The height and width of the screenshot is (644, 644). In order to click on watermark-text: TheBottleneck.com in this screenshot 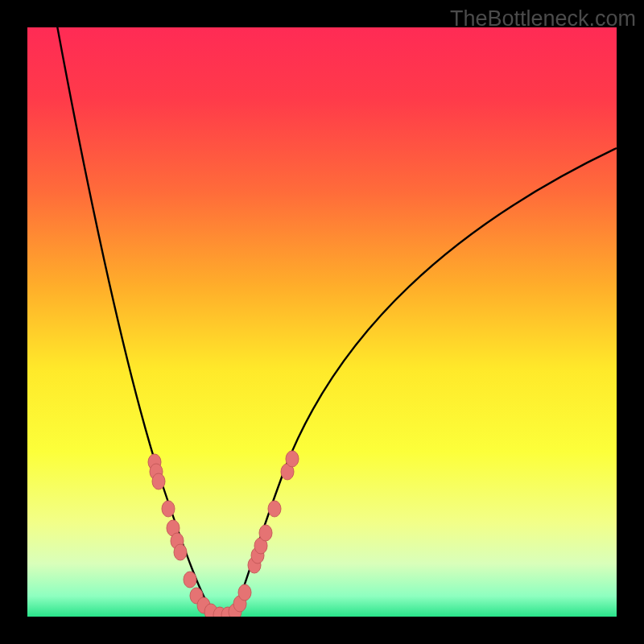, I will do `click(543, 19)`.